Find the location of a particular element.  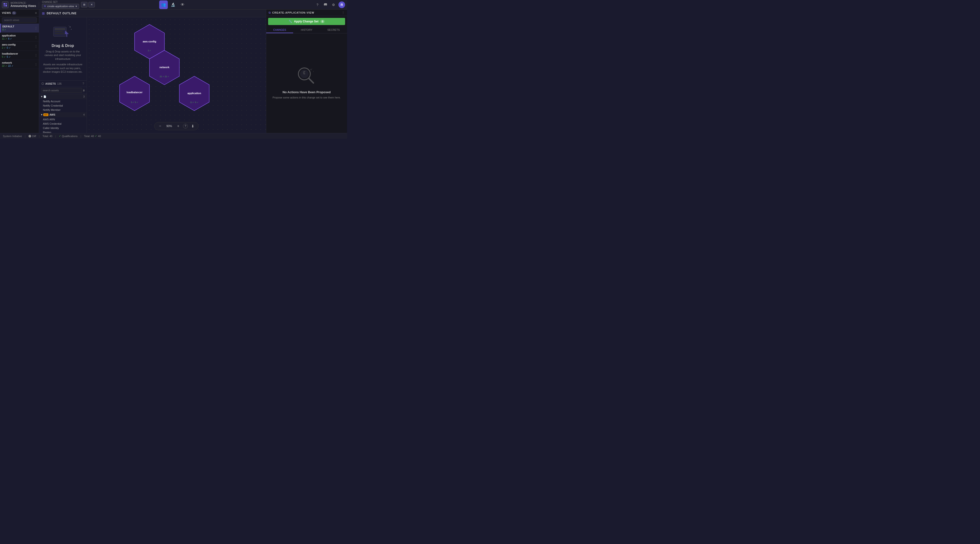

apply-changeset-button: 🔧 Apply Change Set 0 is located at coordinates (307, 21).